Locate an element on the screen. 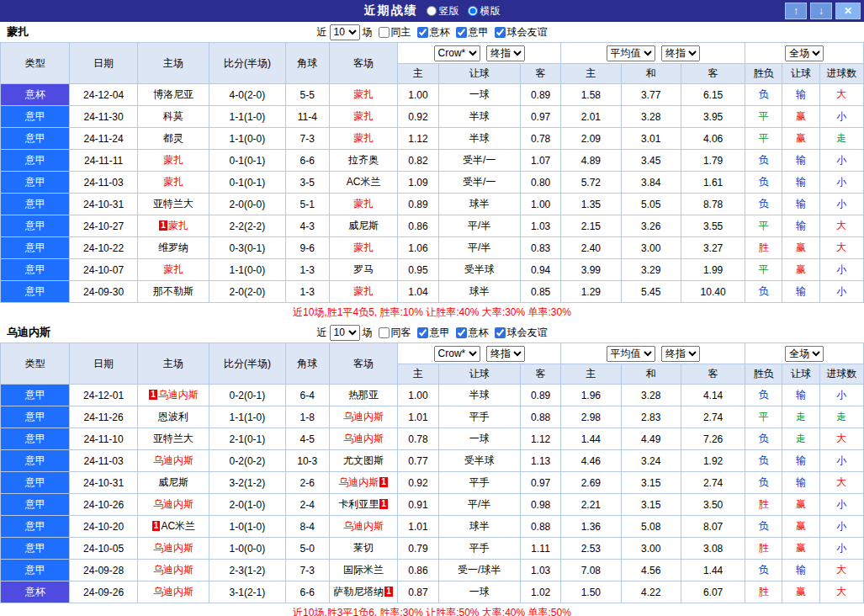 This screenshot has height=616, width=864. column-header-away: 客场 is located at coordinates (363, 64).